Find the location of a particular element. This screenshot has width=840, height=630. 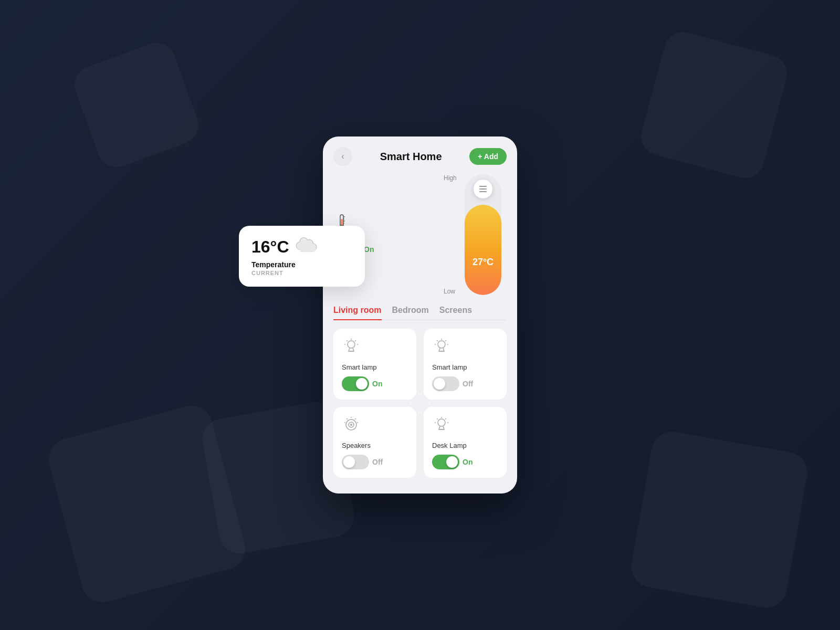

app-header: ‹ Smart Home + Add is located at coordinates (420, 156).